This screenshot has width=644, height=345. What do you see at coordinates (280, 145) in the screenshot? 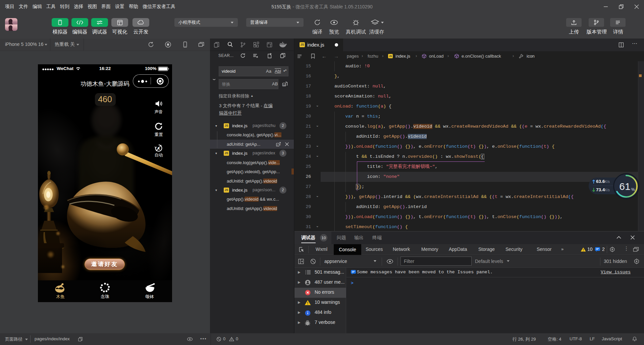
I see `svg-text: b` at bounding box center [280, 145].